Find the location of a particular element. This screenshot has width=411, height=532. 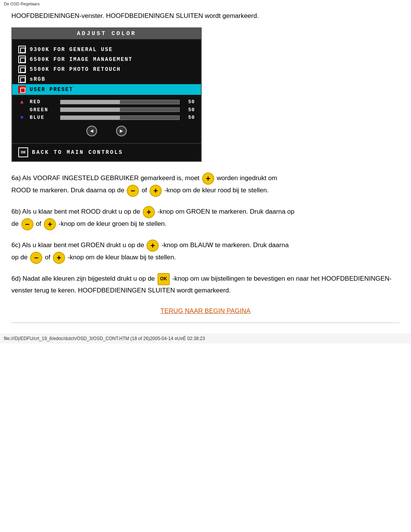

para-6d-text1: 6d) Nadat alle kleuren zijn bijgesteld d… is located at coordinates (83, 279).